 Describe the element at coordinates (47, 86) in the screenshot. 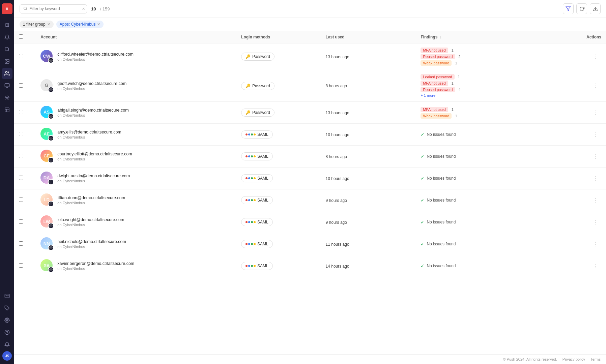

I see `avatar-stack: G` at that location.